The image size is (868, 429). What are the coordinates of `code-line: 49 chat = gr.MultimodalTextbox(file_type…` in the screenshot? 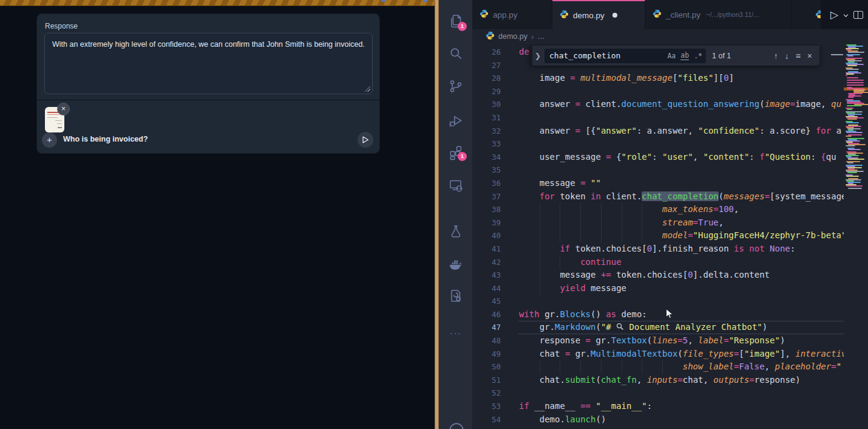 It's located at (658, 354).